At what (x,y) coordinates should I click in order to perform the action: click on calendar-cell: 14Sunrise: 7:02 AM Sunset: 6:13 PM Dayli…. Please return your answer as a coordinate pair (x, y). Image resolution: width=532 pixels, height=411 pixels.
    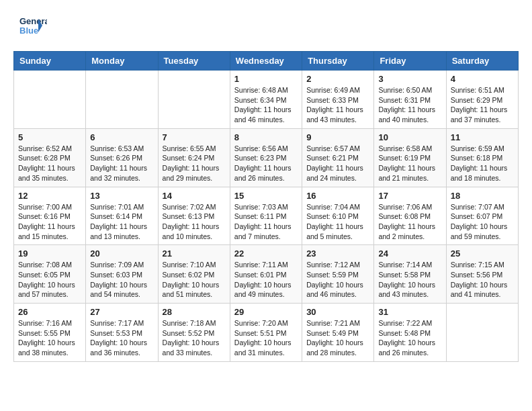
    Looking at the image, I should click on (193, 216).